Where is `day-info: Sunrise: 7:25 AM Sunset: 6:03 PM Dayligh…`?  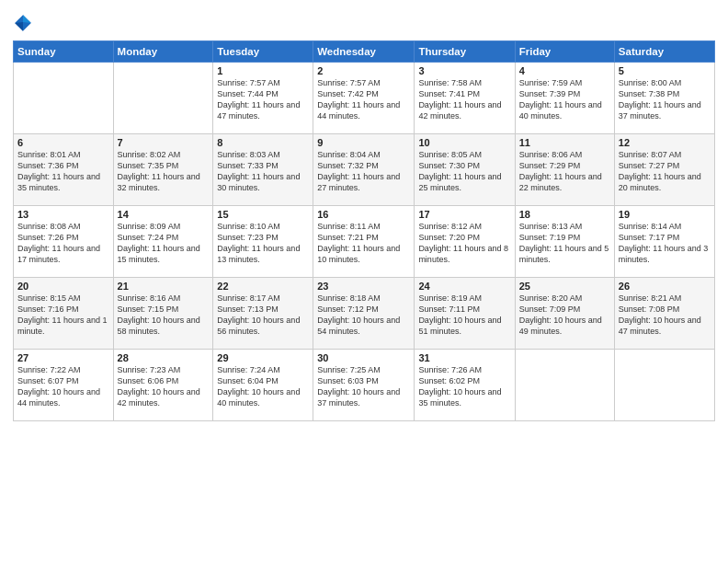 day-info: Sunrise: 7:25 AM Sunset: 6:03 PM Dayligh… is located at coordinates (364, 386).